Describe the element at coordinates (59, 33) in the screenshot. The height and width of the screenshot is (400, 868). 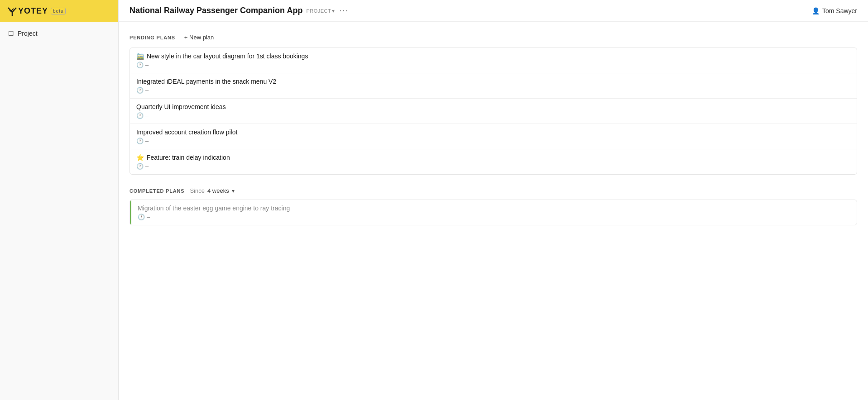
I see `sidebar-nav: ☐ Project` at that location.